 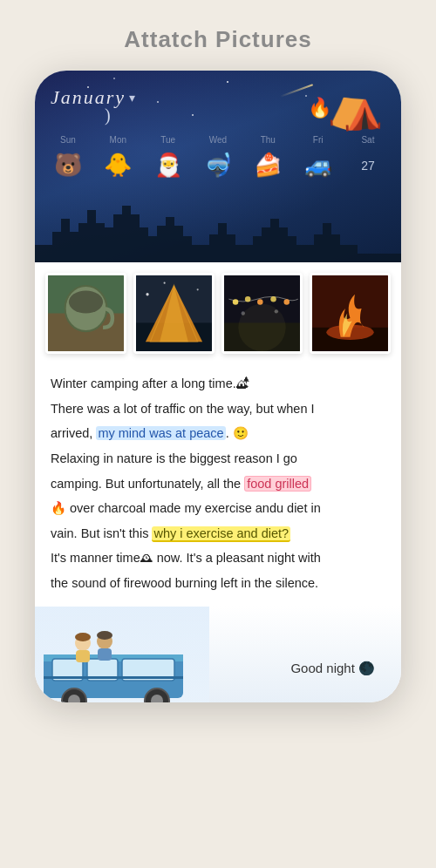 What do you see at coordinates (218, 533) in the screenshot?
I see `journal-line-4b: vain. But isn't this why i exercise and …` at bounding box center [218, 533].